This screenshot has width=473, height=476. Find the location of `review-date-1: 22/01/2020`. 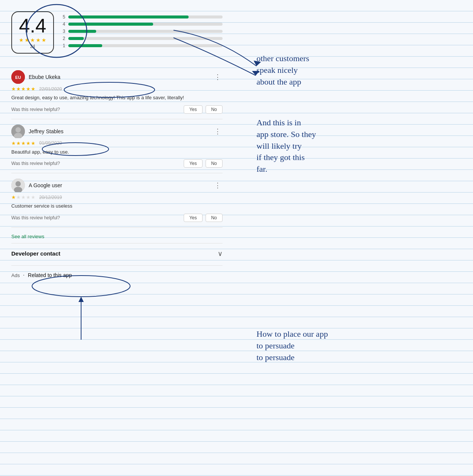

review-date-1: 22/01/2020 is located at coordinates (51, 89).